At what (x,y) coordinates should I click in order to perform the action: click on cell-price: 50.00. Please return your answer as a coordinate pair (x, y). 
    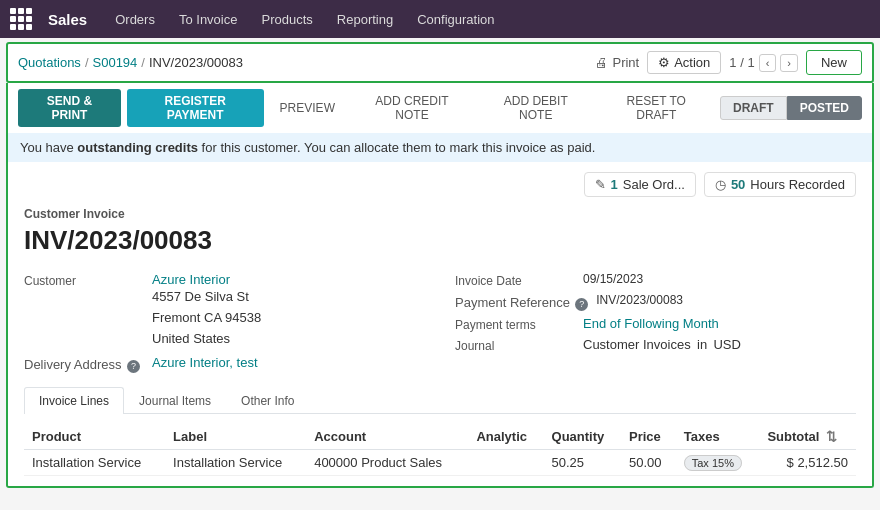
    Looking at the image, I should click on (648, 463).